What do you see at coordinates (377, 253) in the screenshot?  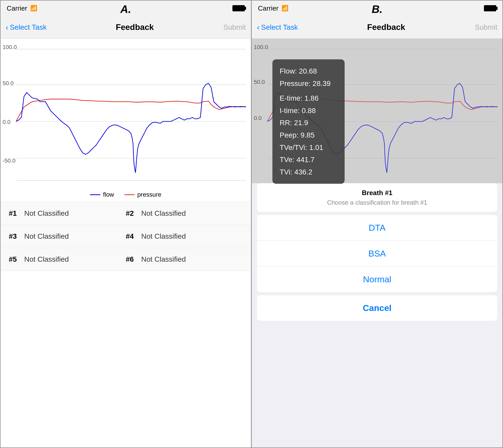 I see `action-sheet-options: DTA BSA Normal` at bounding box center [377, 253].